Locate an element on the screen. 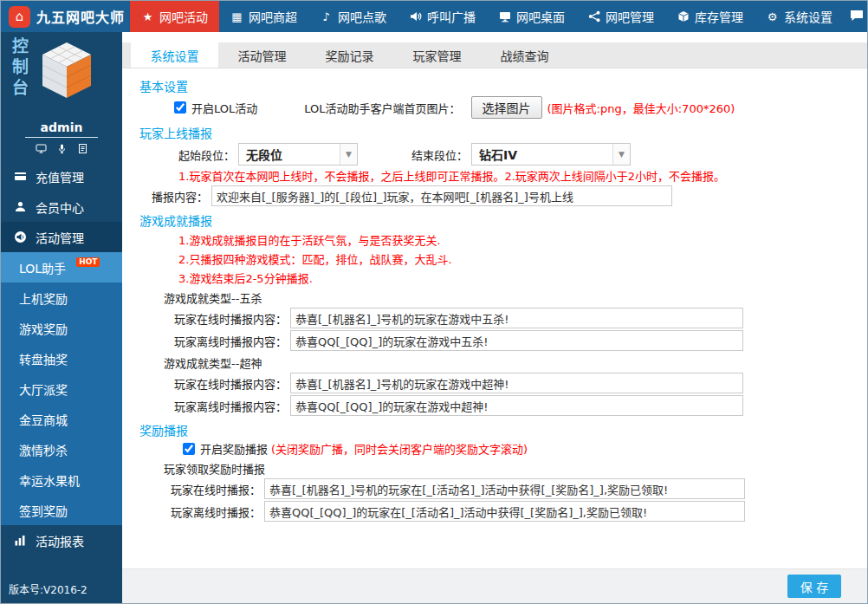 Image resolution: width=868 pixels, height=604 pixels. tab-player-management: 玩家管理 is located at coordinates (437, 55).